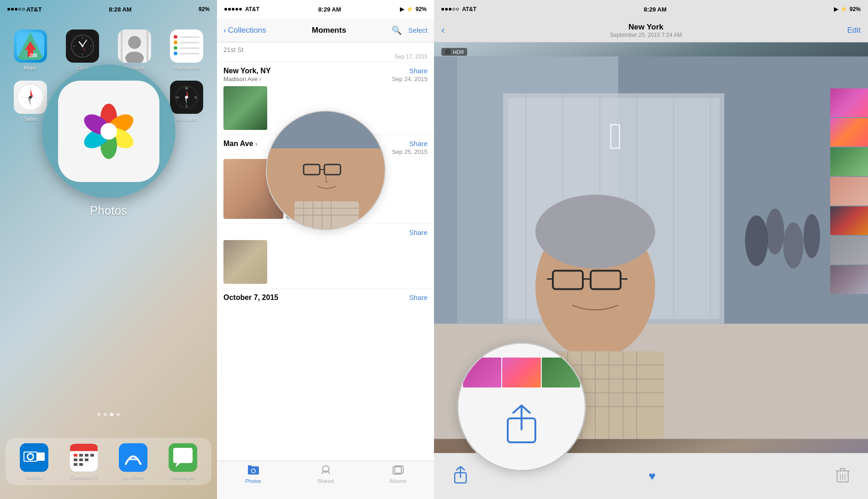 The width and height of the screenshot is (868, 499). Describe the element at coordinates (461, 476) in the screenshot. I see `share-button` at that location.